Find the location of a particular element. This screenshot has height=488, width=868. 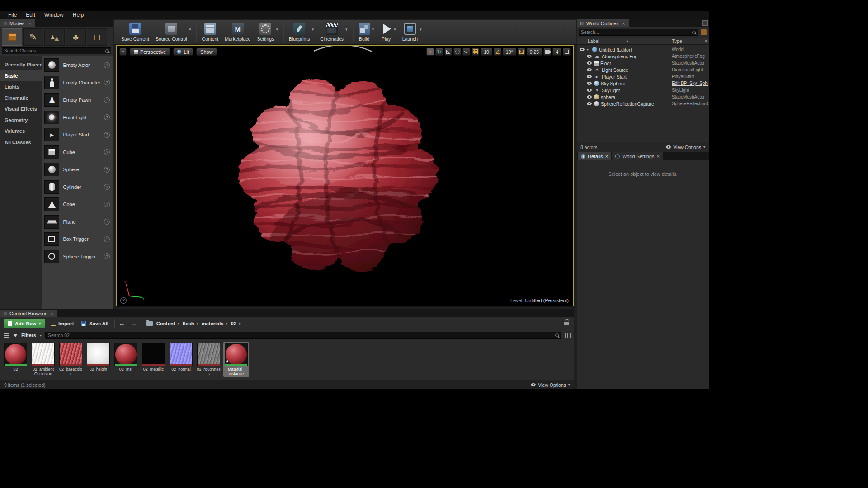

asset-tile-02-metallic: 02_metallic is located at coordinates (154, 357).